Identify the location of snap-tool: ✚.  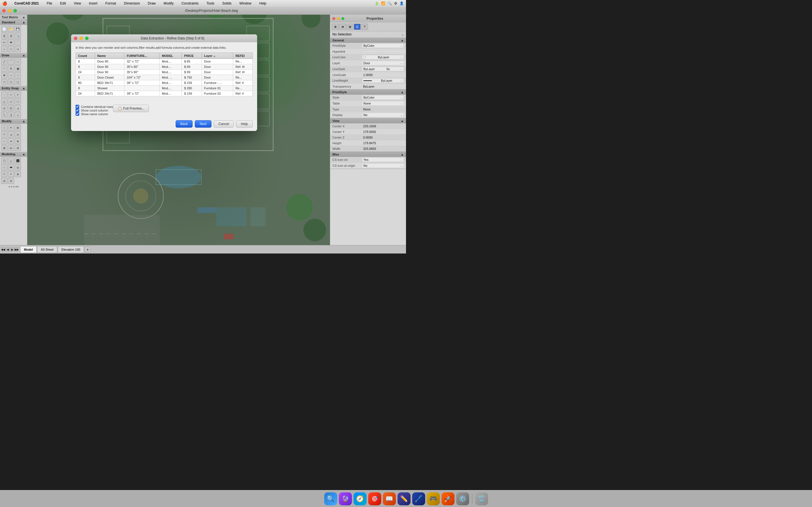
(11, 42).